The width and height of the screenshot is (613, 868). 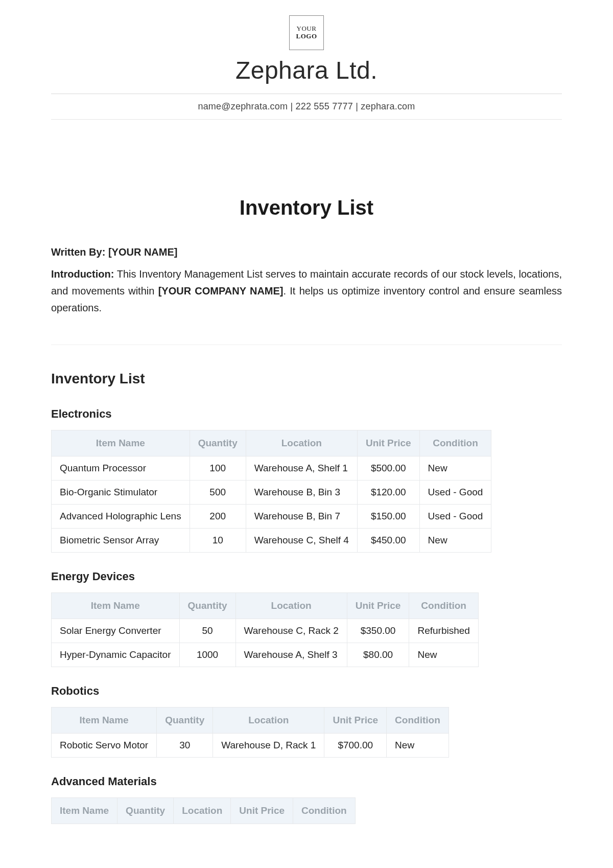 What do you see at coordinates (306, 577) in the screenshot?
I see `category-heading: Energy Devices` at bounding box center [306, 577].